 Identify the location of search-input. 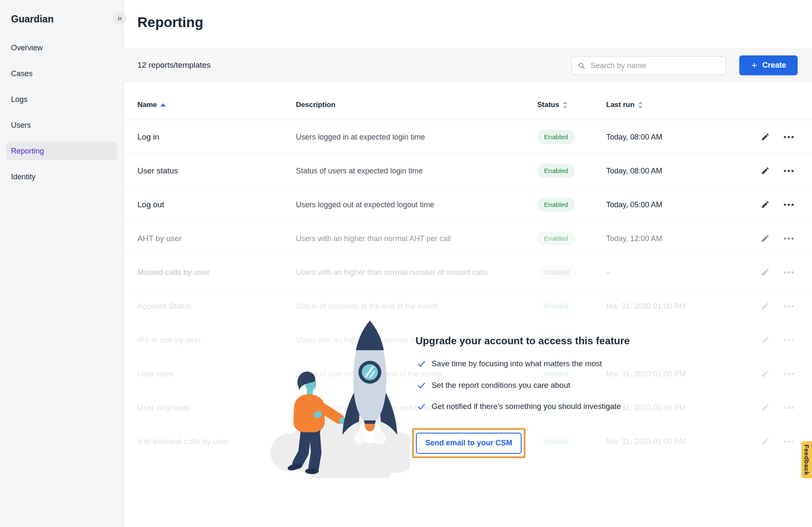
(655, 66).